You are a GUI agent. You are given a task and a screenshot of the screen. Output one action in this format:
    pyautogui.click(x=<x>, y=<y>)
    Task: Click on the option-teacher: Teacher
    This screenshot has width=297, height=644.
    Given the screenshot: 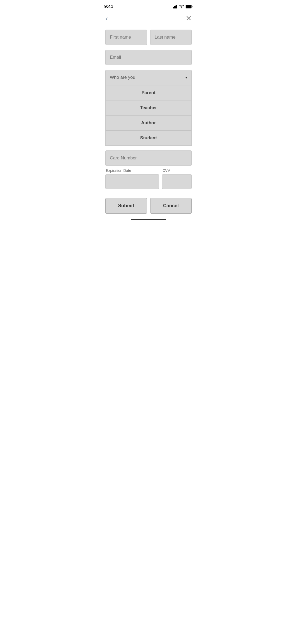 What is the action you would take?
    pyautogui.click(x=148, y=108)
    